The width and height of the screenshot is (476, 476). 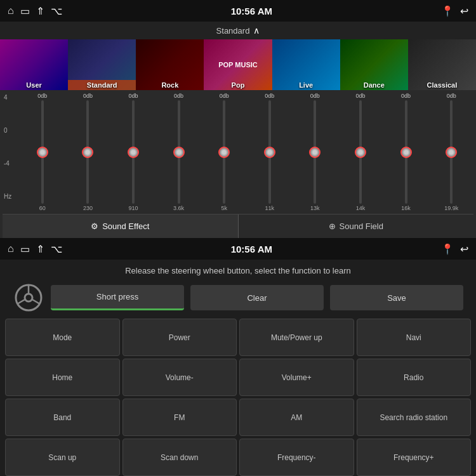 What do you see at coordinates (34, 85) in the screenshot?
I see `genre-user-label: User` at bounding box center [34, 85].